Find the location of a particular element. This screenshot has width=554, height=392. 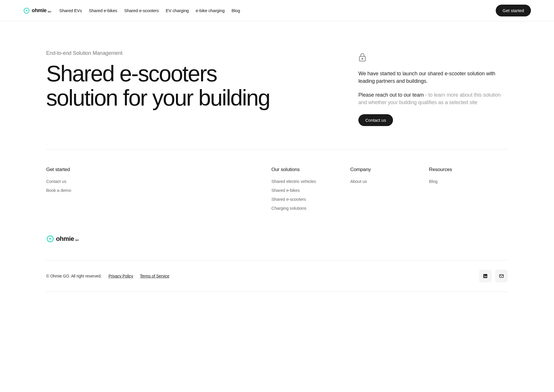

linkedin-button is located at coordinates (485, 276).